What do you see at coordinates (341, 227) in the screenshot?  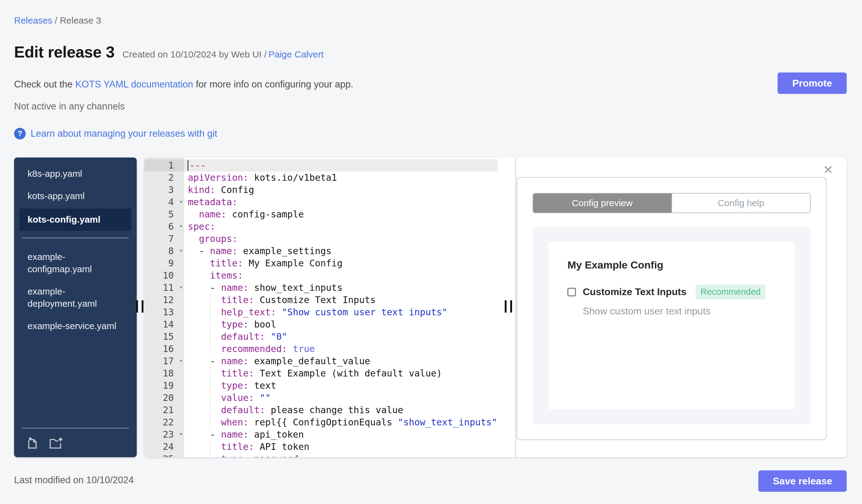 I see `code-text: spec:` at bounding box center [341, 227].